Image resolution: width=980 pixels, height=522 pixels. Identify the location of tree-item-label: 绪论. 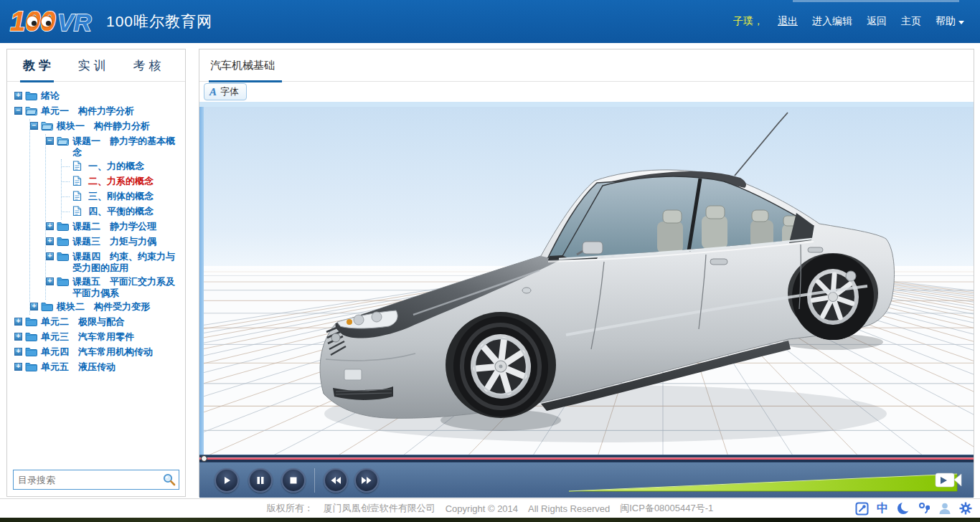
(112, 96).